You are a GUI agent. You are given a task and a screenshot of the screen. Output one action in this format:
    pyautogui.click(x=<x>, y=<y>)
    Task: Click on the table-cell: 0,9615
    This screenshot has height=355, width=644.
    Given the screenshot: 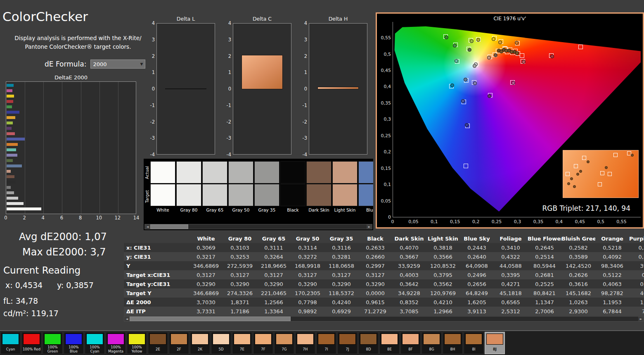 What is the action you would take?
    pyautogui.click(x=375, y=302)
    